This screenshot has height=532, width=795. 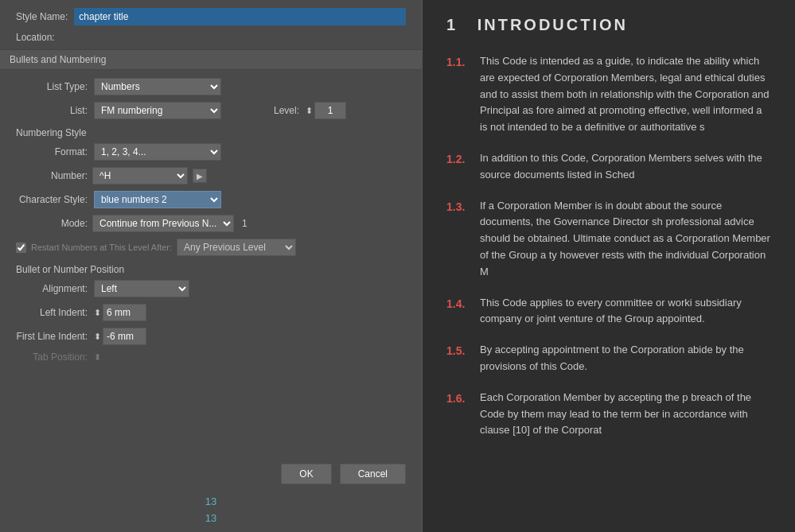 I want to click on tab-position-label: Tab Position:, so click(x=52, y=357).